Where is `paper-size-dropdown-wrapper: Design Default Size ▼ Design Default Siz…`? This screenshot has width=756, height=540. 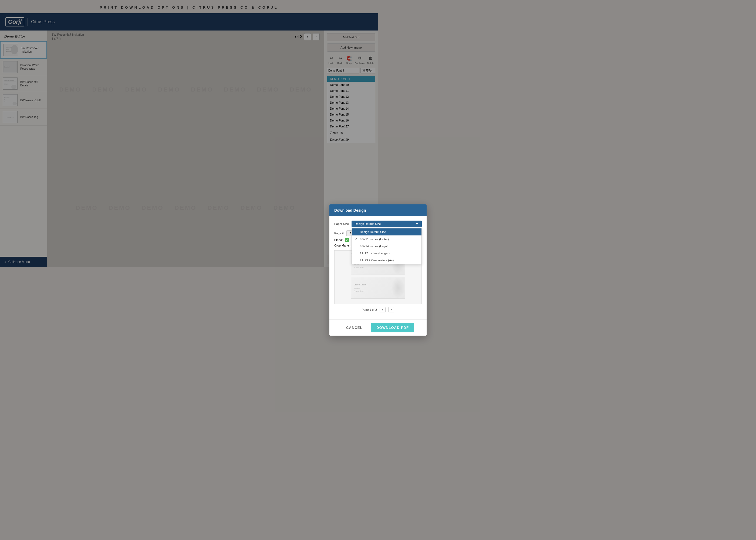 paper-size-dropdown-wrapper: Design Default Size ▼ Design Default Siz… is located at coordinates (365, 224).